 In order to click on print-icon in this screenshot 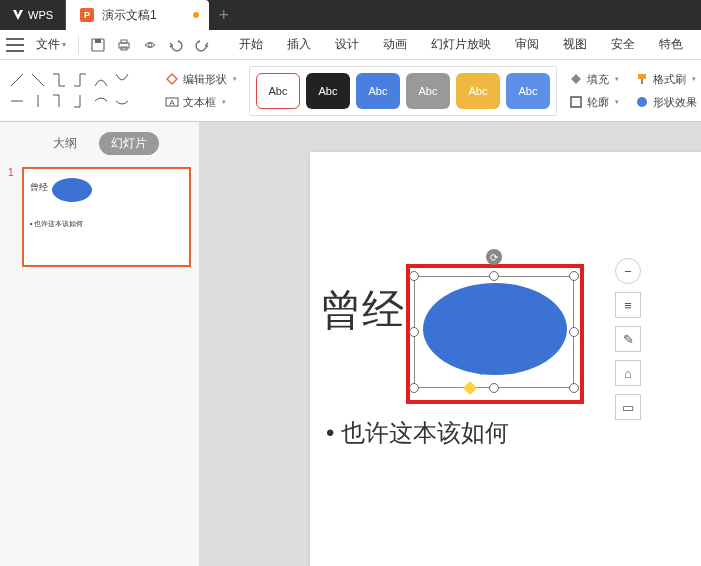, I will do `click(124, 45)`.